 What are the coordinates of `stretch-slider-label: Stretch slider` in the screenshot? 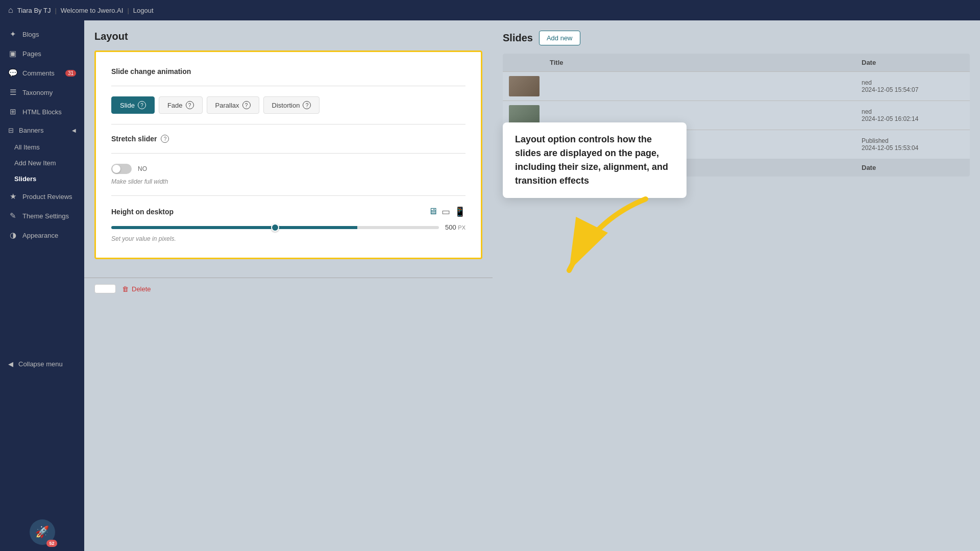 It's located at (134, 139).